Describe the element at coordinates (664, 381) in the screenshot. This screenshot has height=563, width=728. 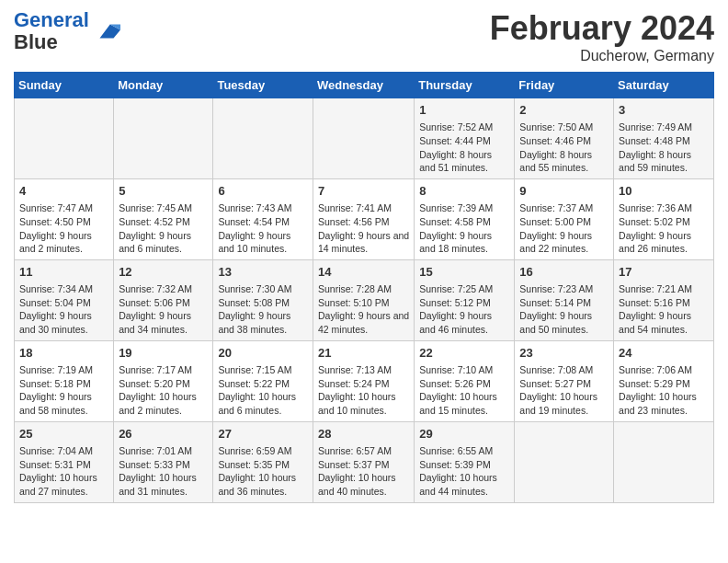
I see `calendar-cell: 24Sunrise: 7:06 AM Sunset: 5:29 PM Dayli…` at that location.